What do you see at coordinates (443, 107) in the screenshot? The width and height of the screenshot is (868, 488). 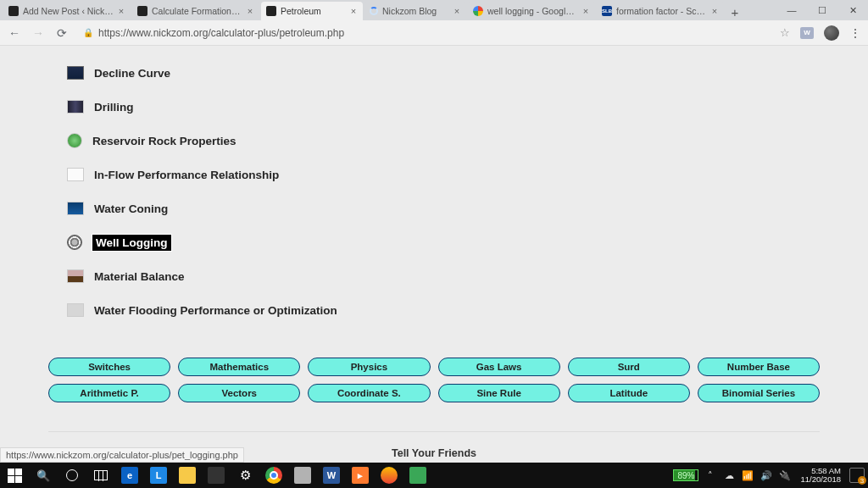 I see `category-drilling: Drilling` at bounding box center [443, 107].